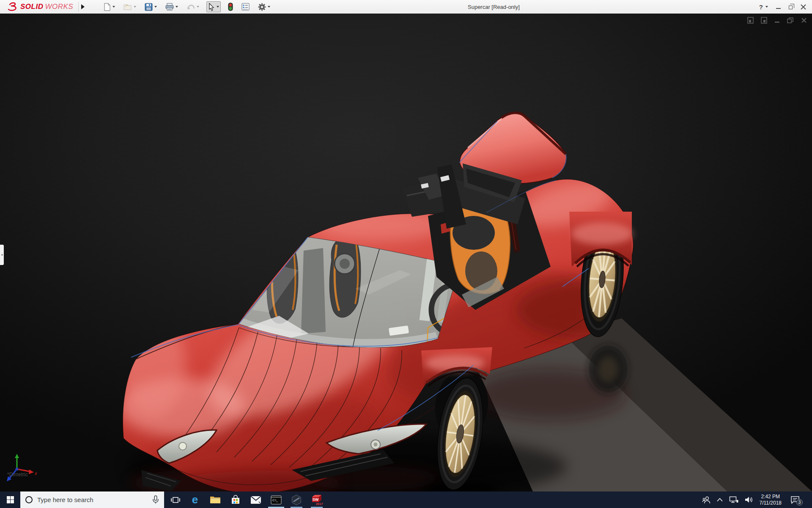 The width and height of the screenshot is (812, 508). Describe the element at coordinates (269, 7) in the screenshot. I see `options-dropdown` at that location.